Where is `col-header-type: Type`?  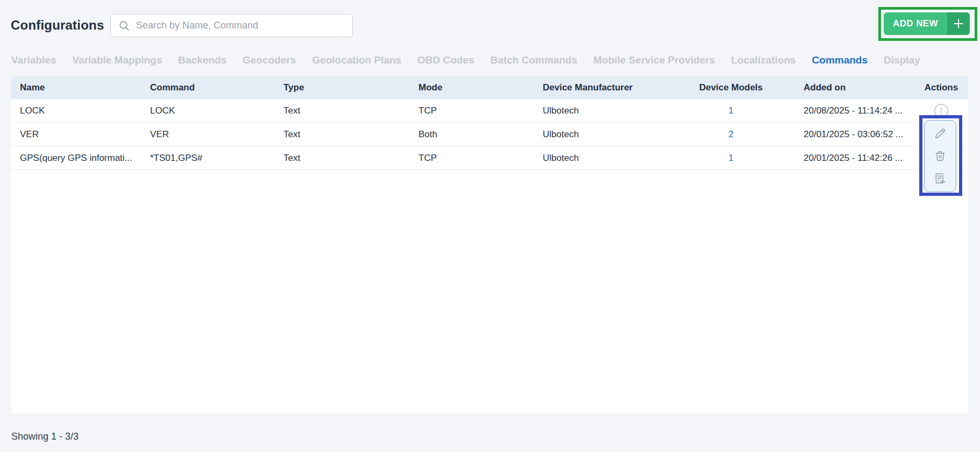
col-header-type: Type is located at coordinates (342, 88).